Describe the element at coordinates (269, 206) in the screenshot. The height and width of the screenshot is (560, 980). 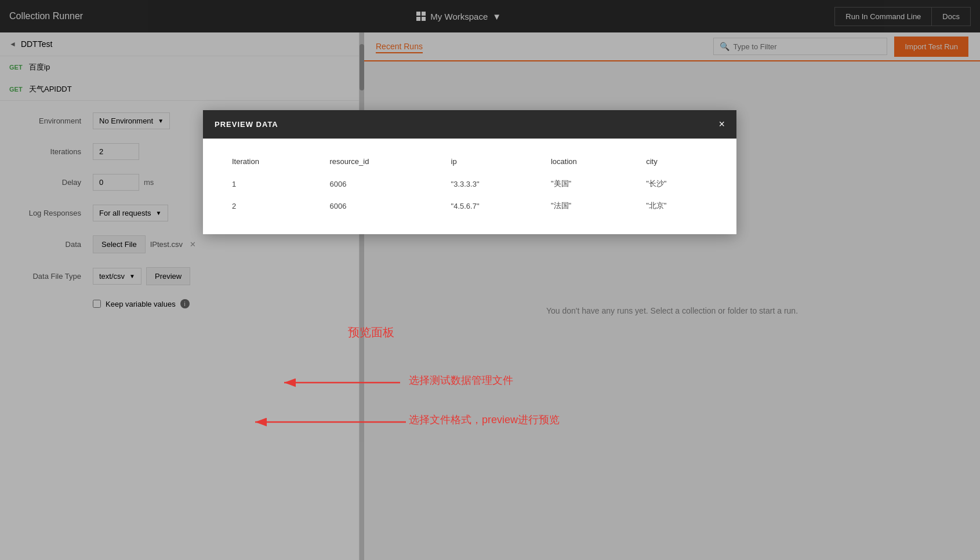
I see `cell-iteration: 2` at that location.